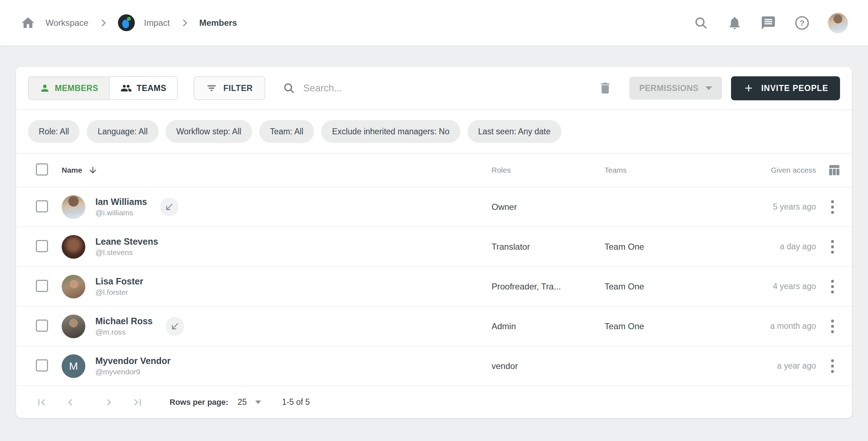  What do you see at coordinates (505, 366) in the screenshot?
I see `member-roles: vendor` at bounding box center [505, 366].